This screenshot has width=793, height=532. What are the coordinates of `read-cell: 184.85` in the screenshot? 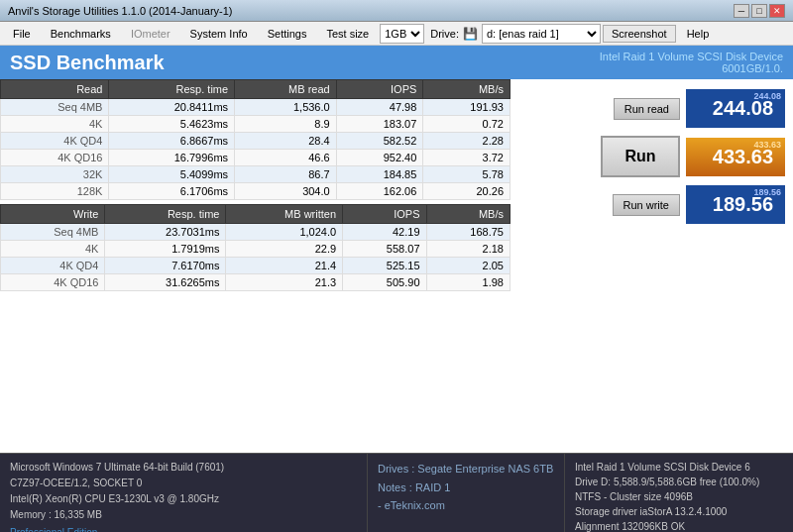 It's located at (380, 174).